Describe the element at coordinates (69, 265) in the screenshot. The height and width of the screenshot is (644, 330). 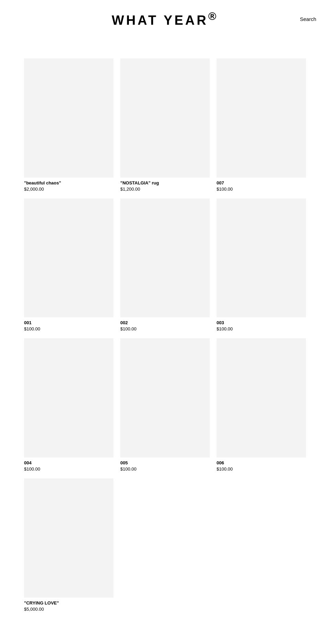
I see `product-item: 001$100.00` at that location.